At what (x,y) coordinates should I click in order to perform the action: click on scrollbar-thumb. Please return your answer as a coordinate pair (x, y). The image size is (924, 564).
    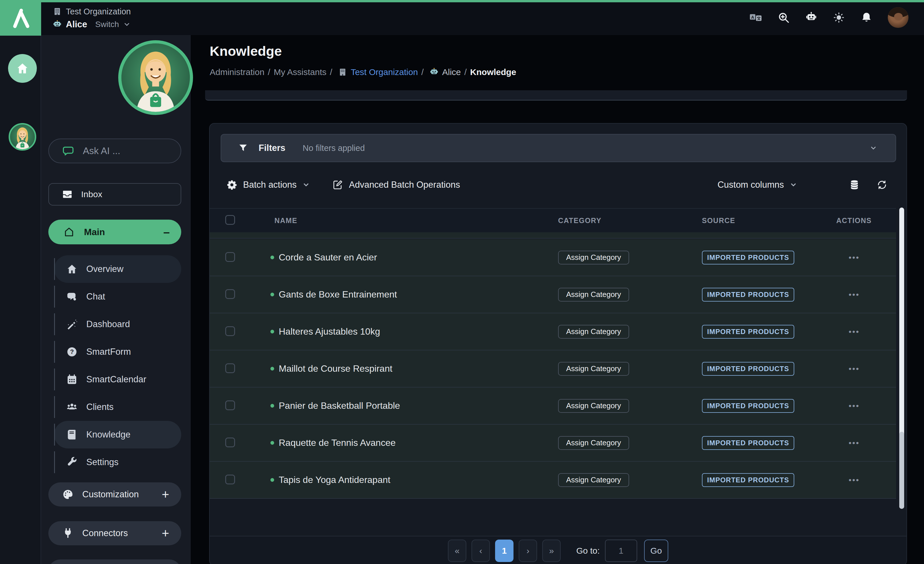
    Looking at the image, I should click on (902, 470).